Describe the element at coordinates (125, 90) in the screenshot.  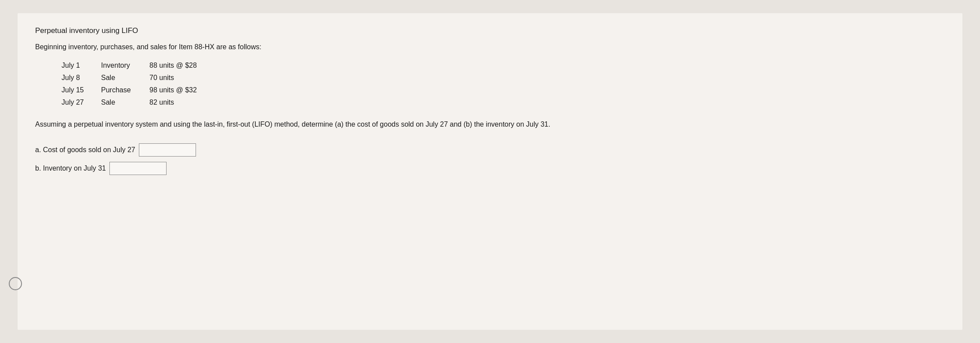
I see `inventory-type: Purchase` at that location.